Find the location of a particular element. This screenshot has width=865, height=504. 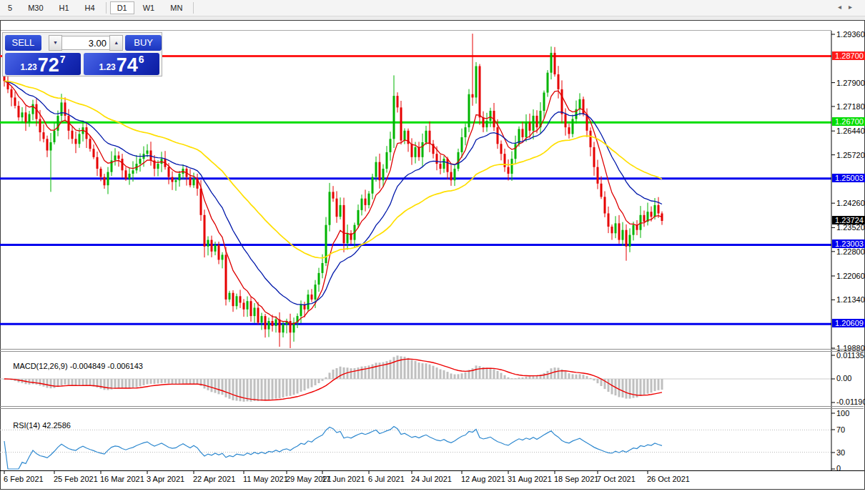

sell-price-box: 1.23 72 7 is located at coordinates (43, 64).